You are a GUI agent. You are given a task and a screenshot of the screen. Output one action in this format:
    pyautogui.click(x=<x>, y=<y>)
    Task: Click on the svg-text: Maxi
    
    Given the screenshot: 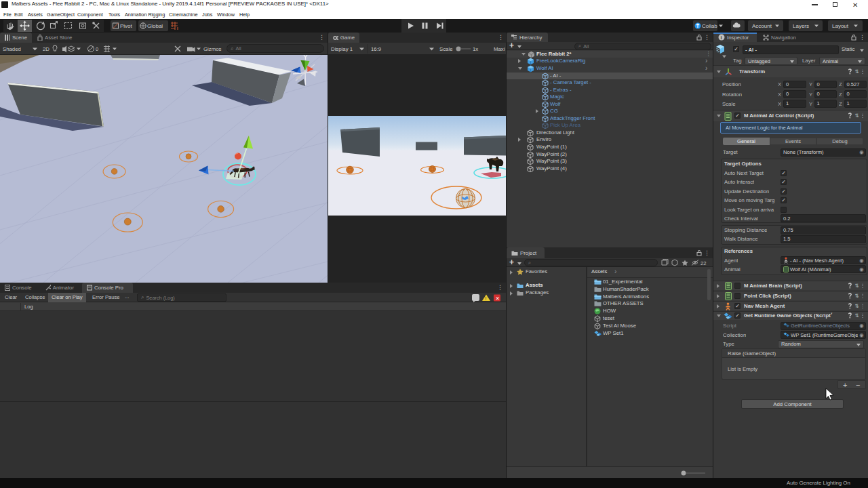 What is the action you would take?
    pyautogui.click(x=499, y=49)
    